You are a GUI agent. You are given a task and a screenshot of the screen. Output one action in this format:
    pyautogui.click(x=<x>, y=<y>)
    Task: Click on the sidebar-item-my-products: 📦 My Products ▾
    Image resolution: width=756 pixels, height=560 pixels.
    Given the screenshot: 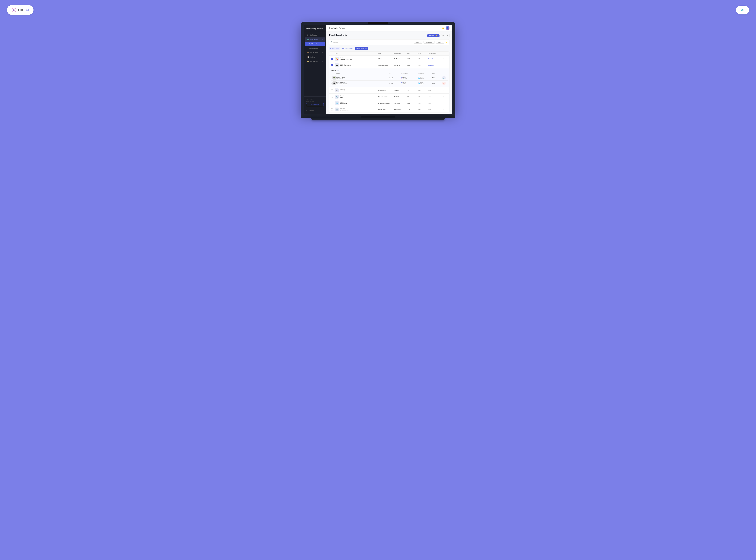 What is the action you would take?
    pyautogui.click(x=315, y=53)
    